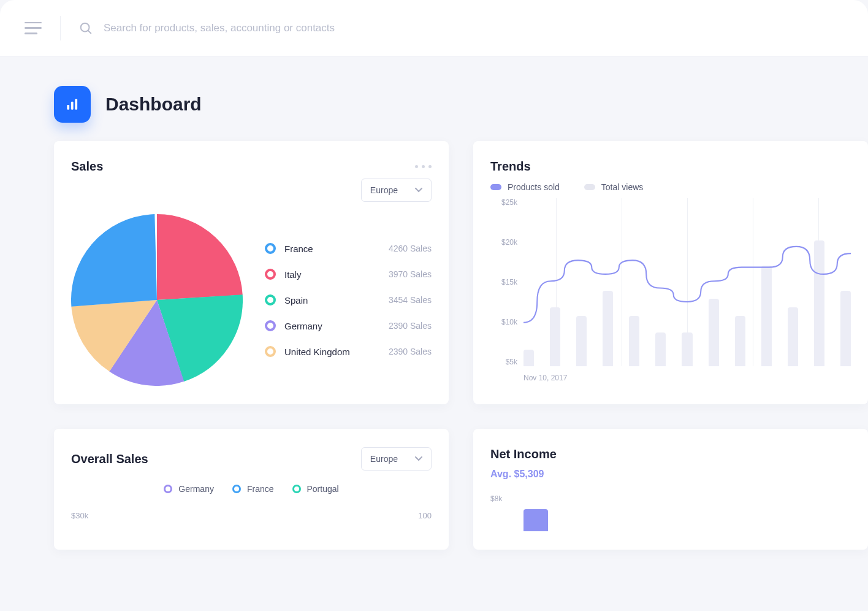  What do you see at coordinates (497, 499) in the screenshot?
I see `y-tick: $8k` at bounding box center [497, 499].